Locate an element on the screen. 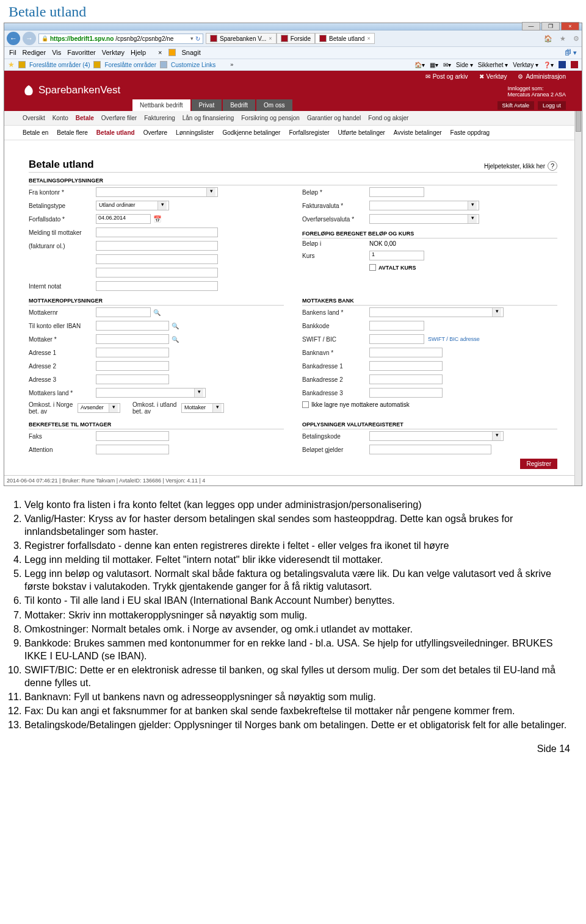  account-iban-input is located at coordinates (132, 326).